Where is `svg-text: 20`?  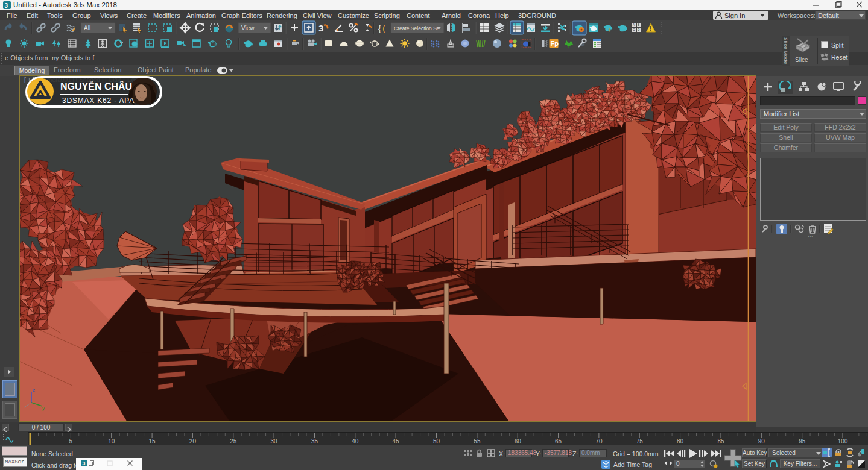
svg-text: 20 is located at coordinates (193, 441).